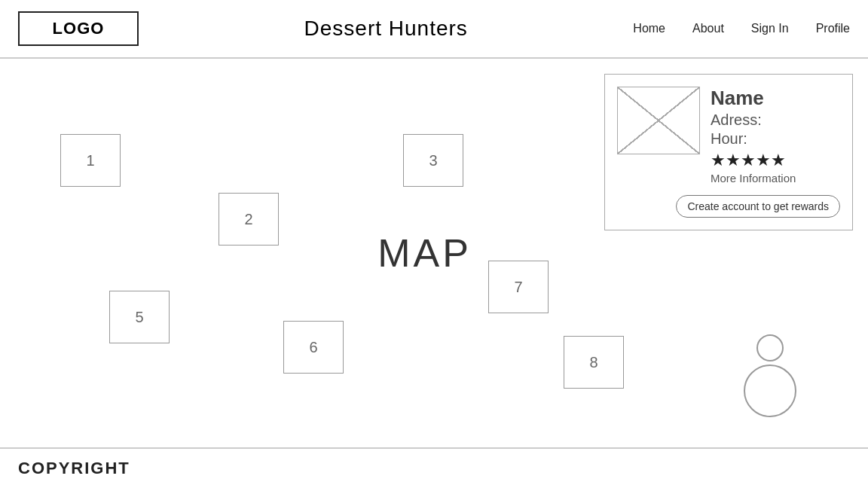 The height and width of the screenshot is (488, 868). What do you see at coordinates (659, 120) in the screenshot?
I see `venue-image` at bounding box center [659, 120].